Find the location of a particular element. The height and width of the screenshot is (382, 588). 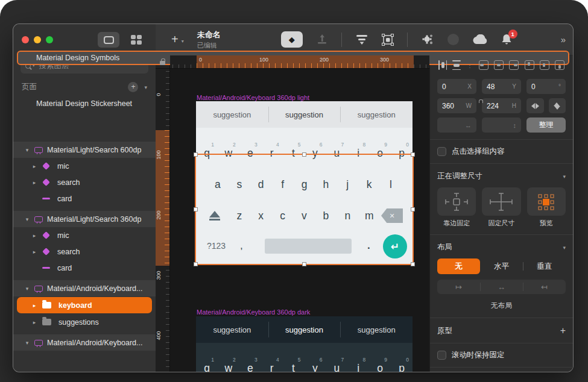

x-position-field: 0X is located at coordinates (457, 87).